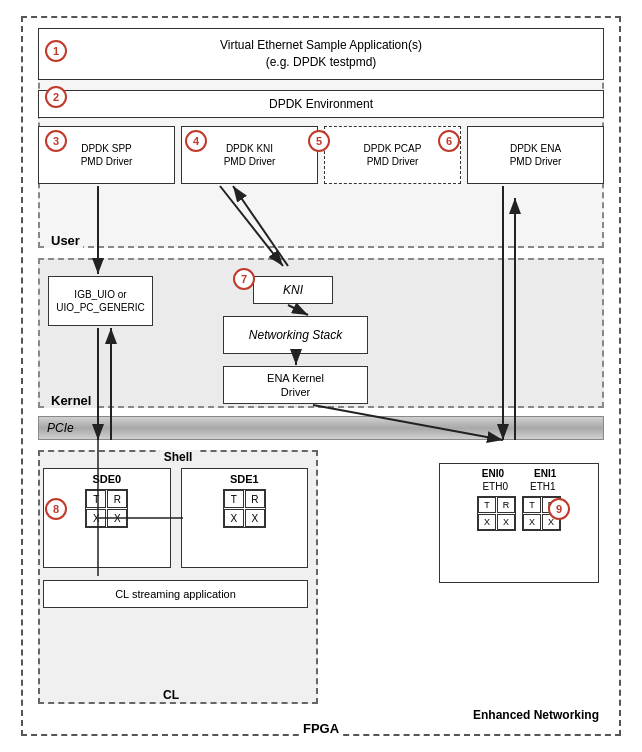 The width and height of the screenshot is (642, 752). Describe the element at coordinates (319, 141) in the screenshot. I see `badge-5-text: 5` at that location.